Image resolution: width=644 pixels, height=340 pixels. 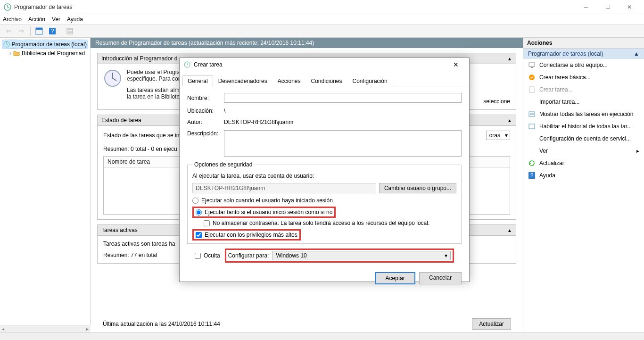 What do you see at coordinates (130, 255) in the screenshot?
I see `active-summary: Resumen: 77 en total` at bounding box center [130, 255].